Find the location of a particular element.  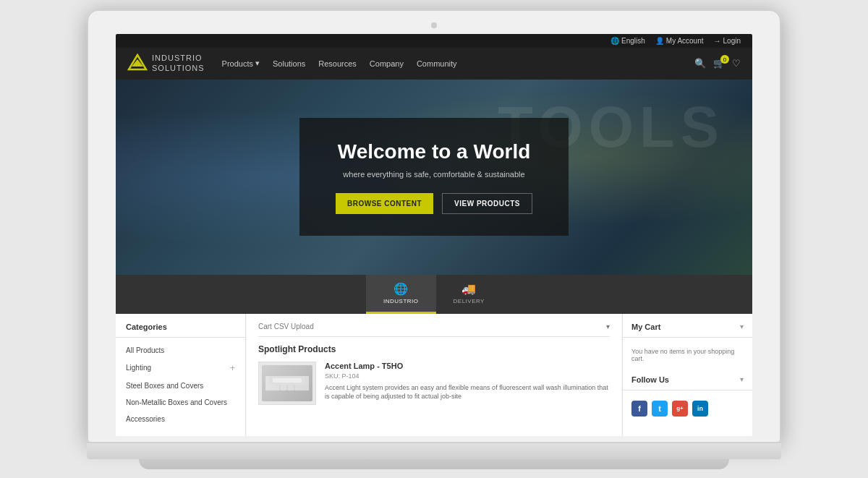

product-name: Accent Lamp - T5HO is located at coordinates (467, 366).